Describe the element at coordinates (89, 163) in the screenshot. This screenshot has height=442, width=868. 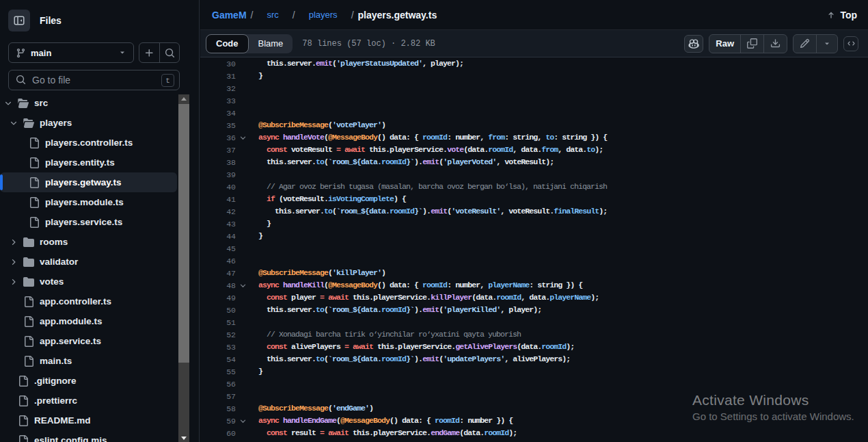
I see `tree-item-players-entity-ts: players.entity.ts` at that location.